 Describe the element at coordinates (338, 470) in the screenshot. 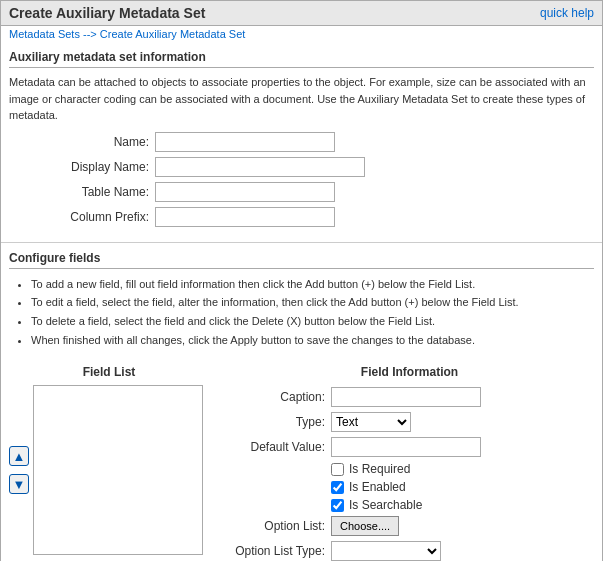

I see `is-required-checkbox` at that location.